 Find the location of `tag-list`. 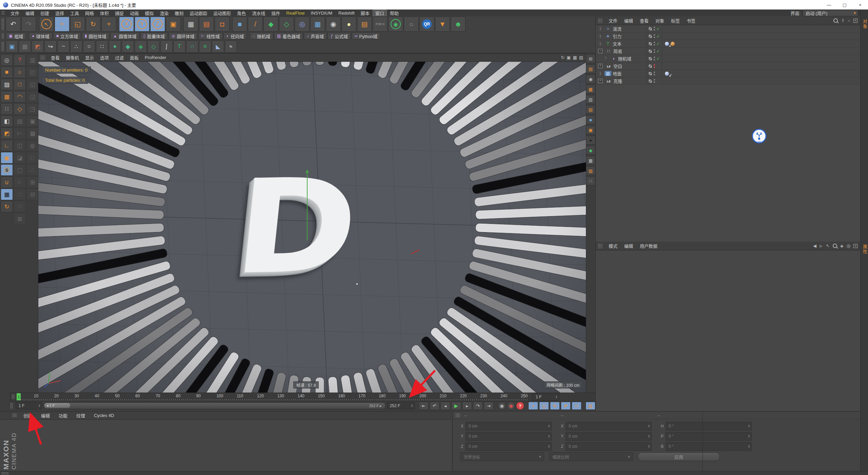

tag-list is located at coordinates (761, 44).